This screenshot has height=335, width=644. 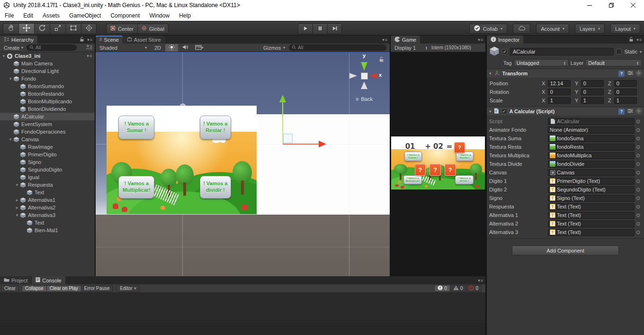 What do you see at coordinates (591, 130) in the screenshot?
I see `object-reference-field: None (Animator)` at bounding box center [591, 130].